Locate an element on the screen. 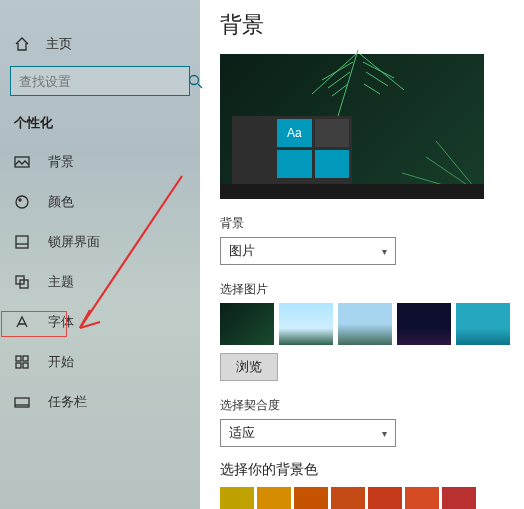  image-icon is located at coordinates (22, 162).